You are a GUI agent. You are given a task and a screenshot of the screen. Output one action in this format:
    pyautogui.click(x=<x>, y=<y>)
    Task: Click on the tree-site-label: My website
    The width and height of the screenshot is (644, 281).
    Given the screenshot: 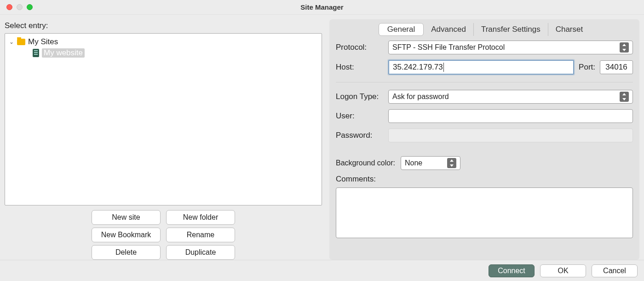 What is the action you would take?
    pyautogui.click(x=63, y=53)
    